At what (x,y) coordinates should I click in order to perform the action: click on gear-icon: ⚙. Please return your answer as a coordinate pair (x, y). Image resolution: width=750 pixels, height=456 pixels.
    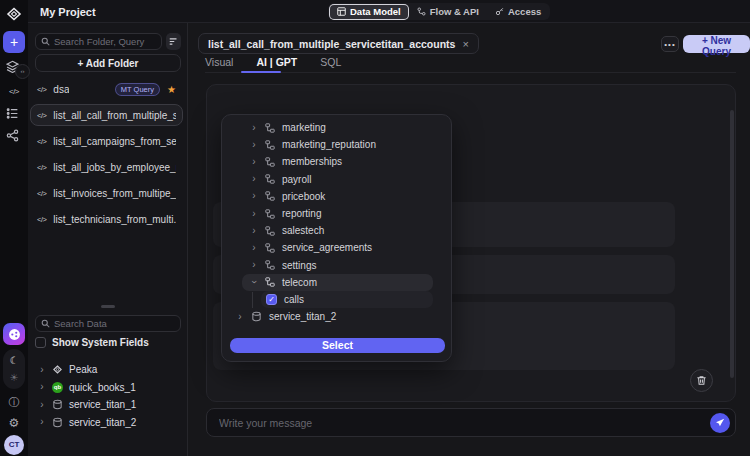
    Looking at the image, I should click on (14, 423).